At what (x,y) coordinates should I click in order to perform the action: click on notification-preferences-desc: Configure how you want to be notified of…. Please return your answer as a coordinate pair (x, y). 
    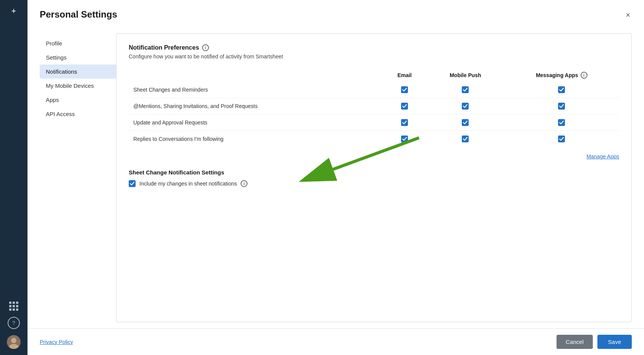
    Looking at the image, I should click on (374, 56).